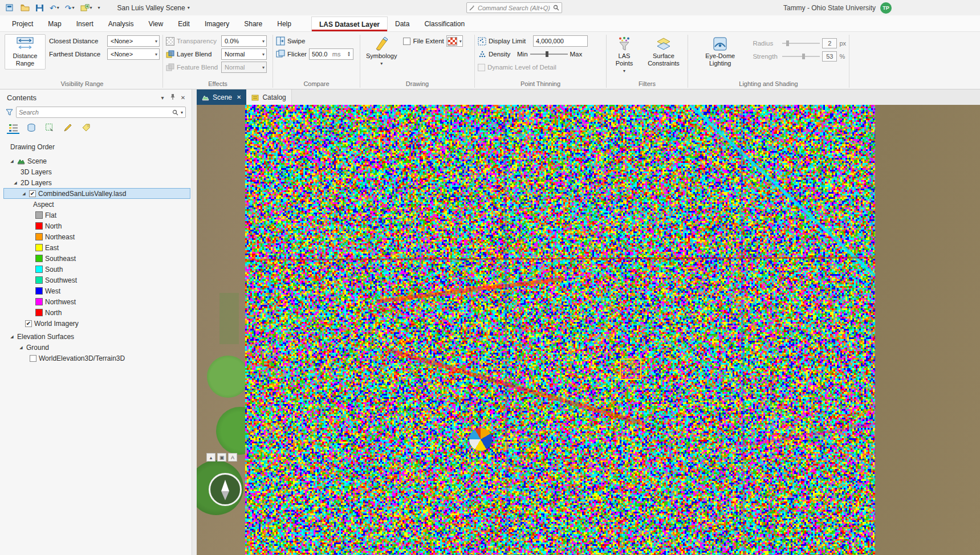 The width and height of the screenshot is (980, 555). Describe the element at coordinates (514, 8) in the screenshot. I see `command-search-input` at that location.